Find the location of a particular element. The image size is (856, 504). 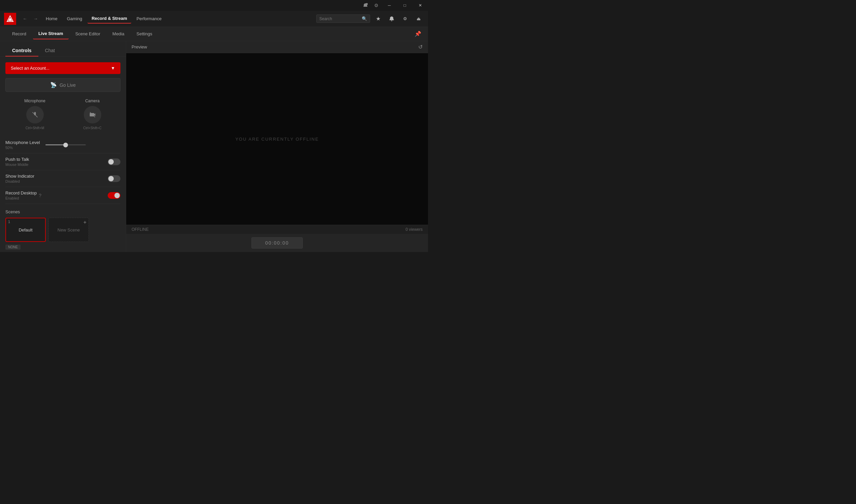

panel-content: Select an Account... ▼ 📡 Go Live Microph… is located at coordinates (63, 154).